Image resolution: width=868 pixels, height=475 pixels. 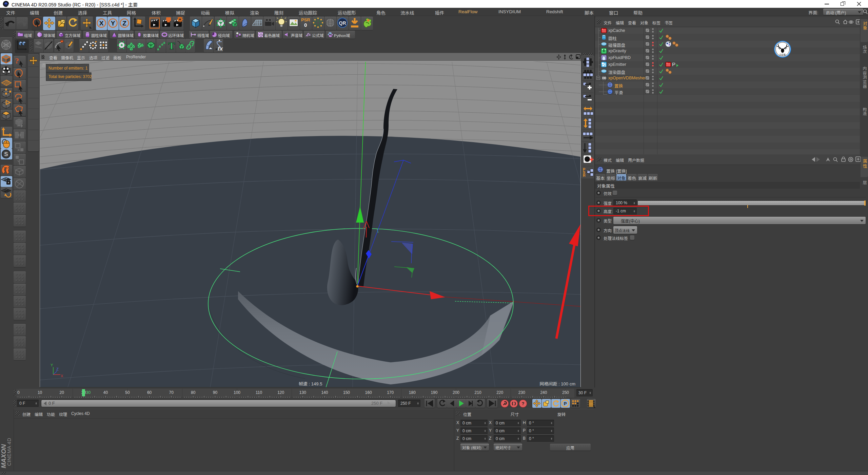 I want to click on svg-text: 50, so click(x=127, y=393).